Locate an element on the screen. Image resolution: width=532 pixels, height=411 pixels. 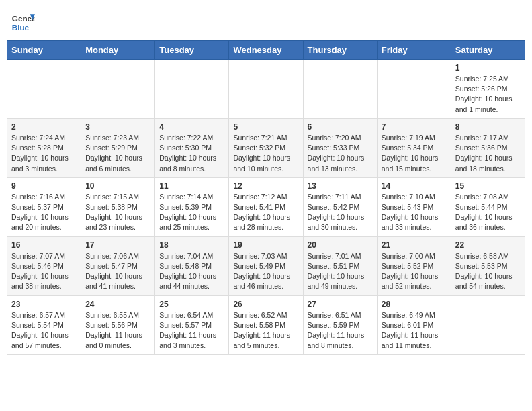
day-info: Sunrise: 7:21 AM Sunset: 5:32 PM Dayligh… is located at coordinates (266, 153).